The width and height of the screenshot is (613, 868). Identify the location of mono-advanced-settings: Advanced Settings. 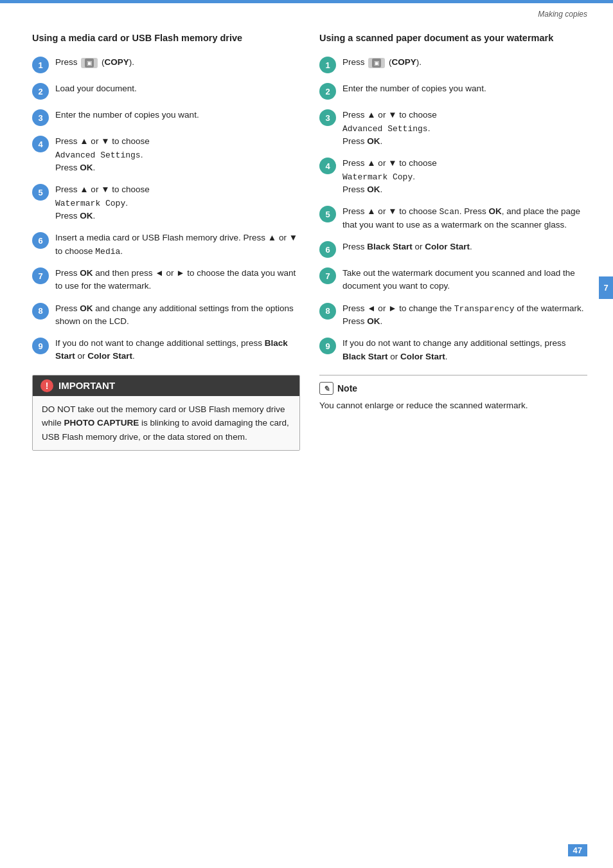
(98, 156).